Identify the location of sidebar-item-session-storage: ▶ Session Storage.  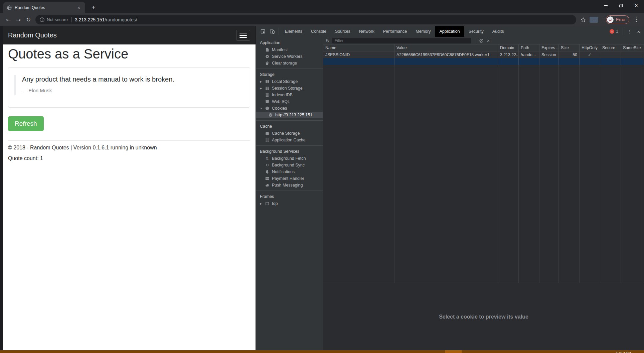
(290, 88).